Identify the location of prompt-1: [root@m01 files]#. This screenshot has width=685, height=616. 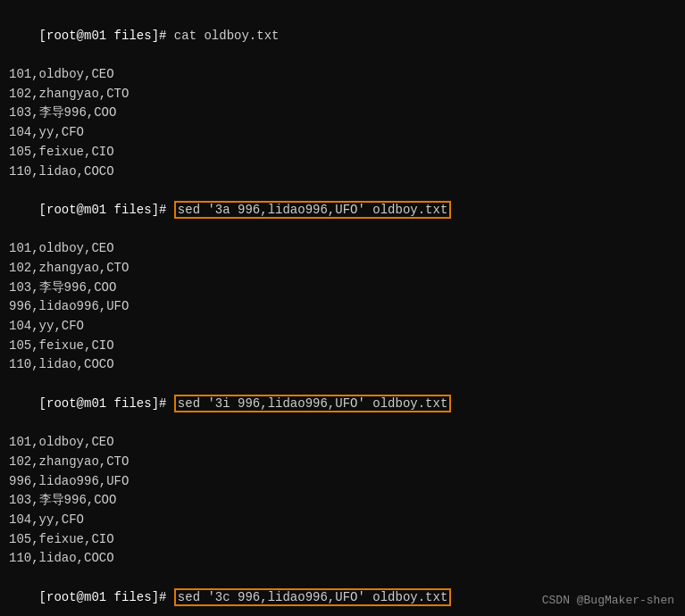
(107, 36).